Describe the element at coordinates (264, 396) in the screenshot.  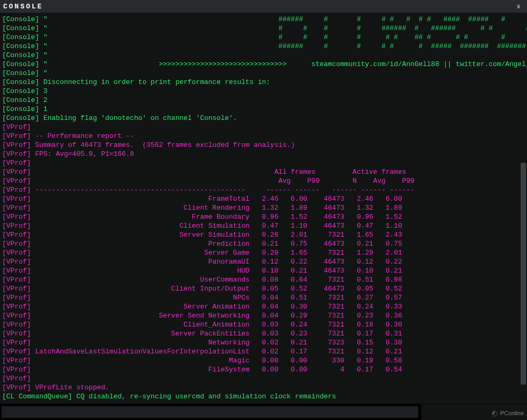
I see `console-line: [CL CommandQueue] CQ disabled, re-syncin…` at that location.